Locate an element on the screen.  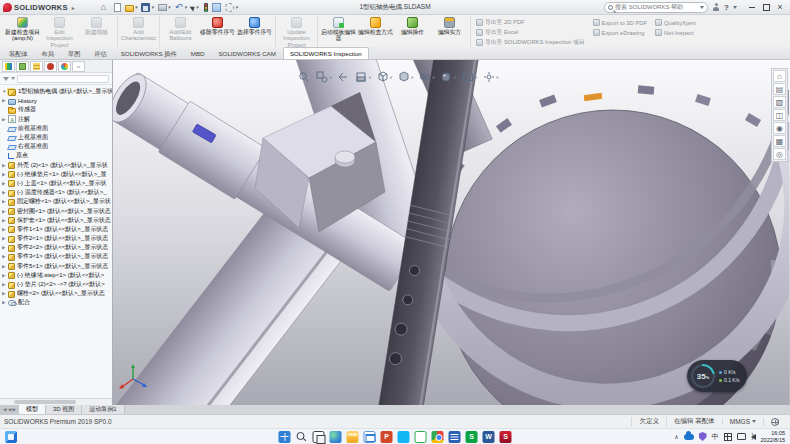
display-manager-tab is located at coordinates (64, 66).